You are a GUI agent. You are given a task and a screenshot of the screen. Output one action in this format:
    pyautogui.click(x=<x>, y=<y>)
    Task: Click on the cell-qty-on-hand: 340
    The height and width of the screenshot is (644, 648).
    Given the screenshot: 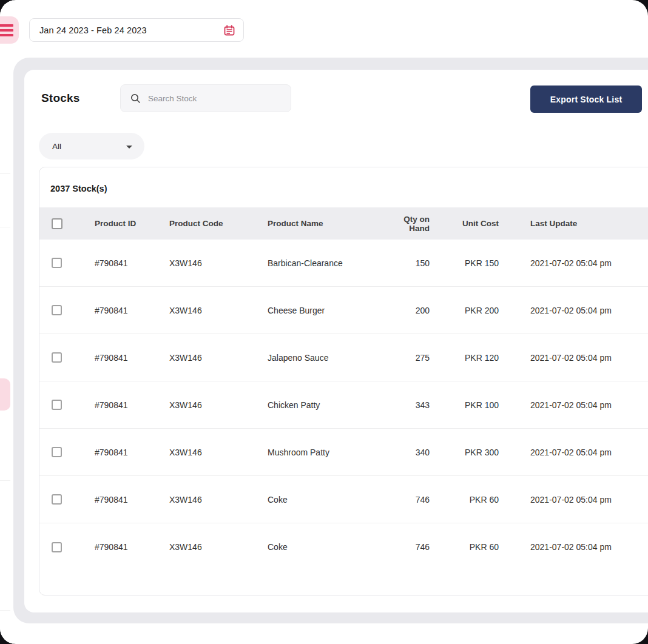 What is the action you would take?
    pyautogui.click(x=406, y=452)
    